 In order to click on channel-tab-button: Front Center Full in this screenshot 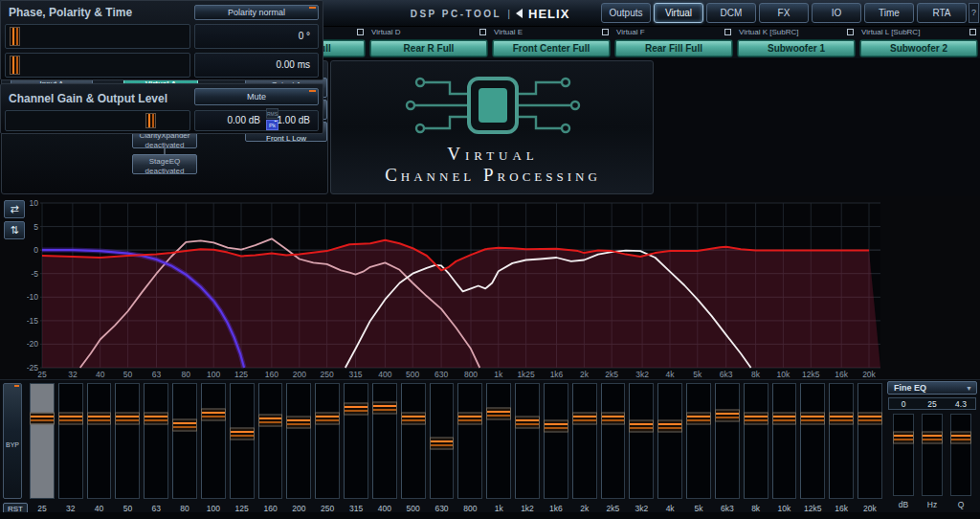, I will do `click(551, 48)`.